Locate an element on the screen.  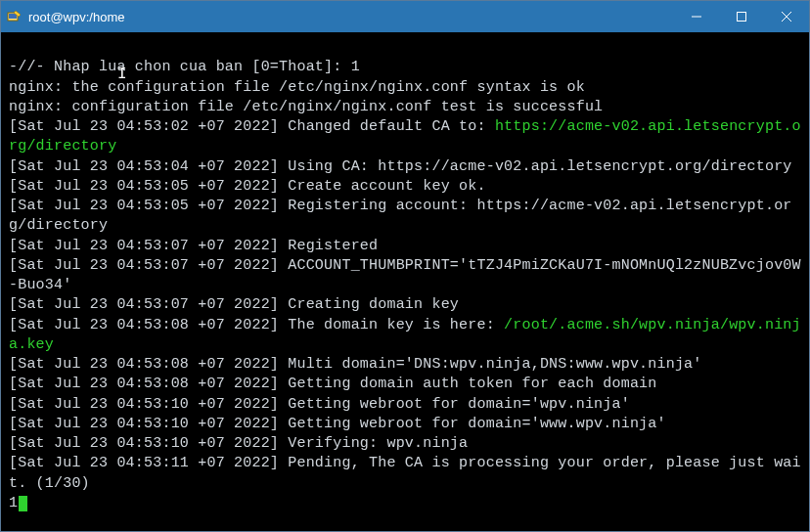
log-timestamp: [Sat Jul 23 04:53:02 +07 2022] is located at coordinates (144, 127).